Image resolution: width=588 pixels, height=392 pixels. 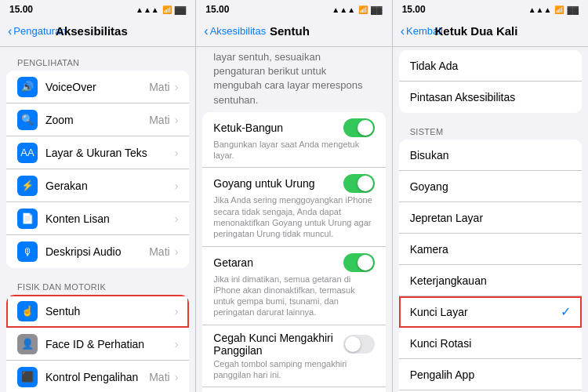 What do you see at coordinates (293, 286) in the screenshot?
I see `settings-item-toggle: Getaran Jika ini dimatikan, semua getara…` at bounding box center [293, 286].